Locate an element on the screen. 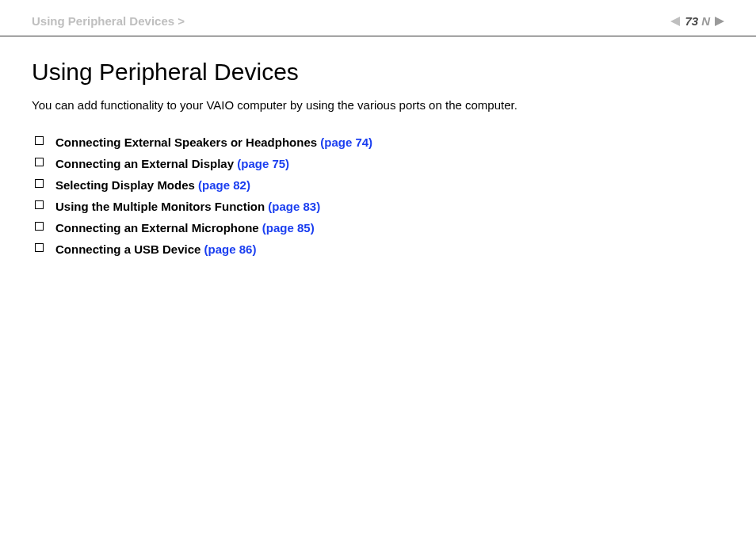  toc-item: Connecting an External Display (page 75) is located at coordinates (390, 163).